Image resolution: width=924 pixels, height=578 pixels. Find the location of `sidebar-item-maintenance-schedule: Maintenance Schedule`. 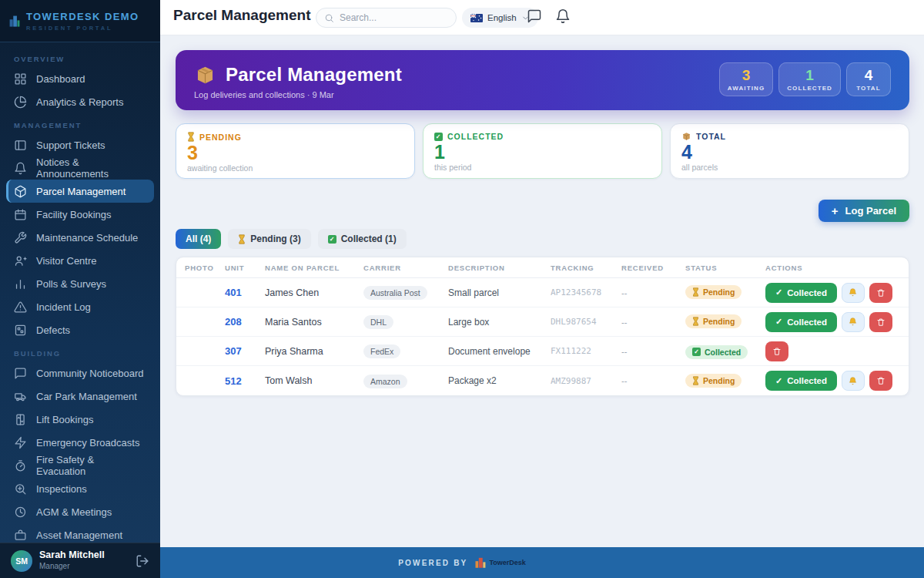

sidebar-item-maintenance-schedule: Maintenance Schedule is located at coordinates (80, 237).